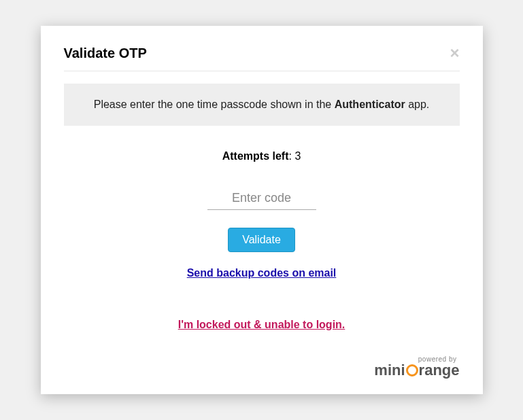 This screenshot has width=523, height=420. What do you see at coordinates (256, 156) in the screenshot?
I see `attempts-label: Attempts left` at bounding box center [256, 156].